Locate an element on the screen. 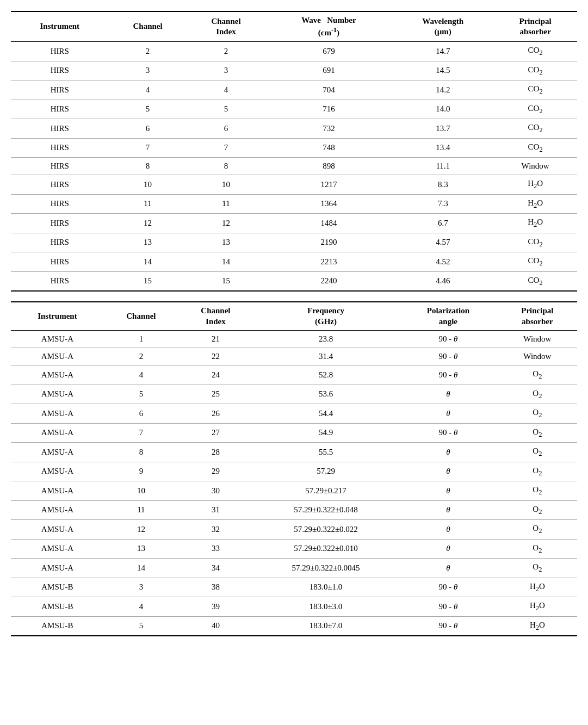 The width and height of the screenshot is (588, 725). table-cell: 33 is located at coordinates (215, 549).